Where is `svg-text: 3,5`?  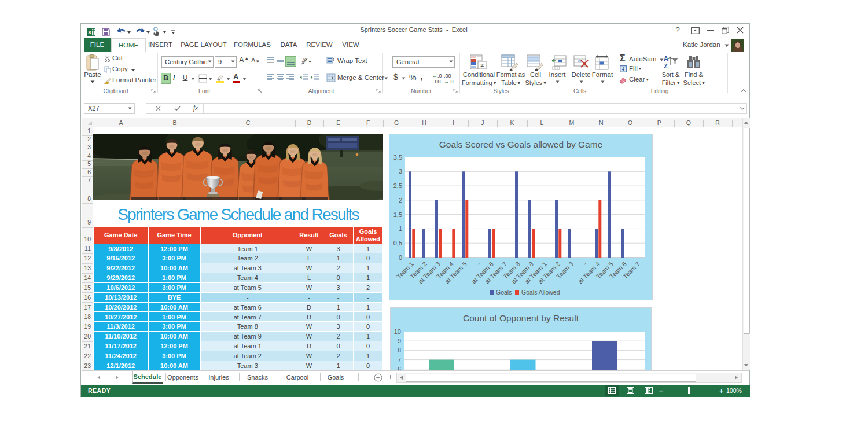
svg-text: 3,5 is located at coordinates (398, 157).